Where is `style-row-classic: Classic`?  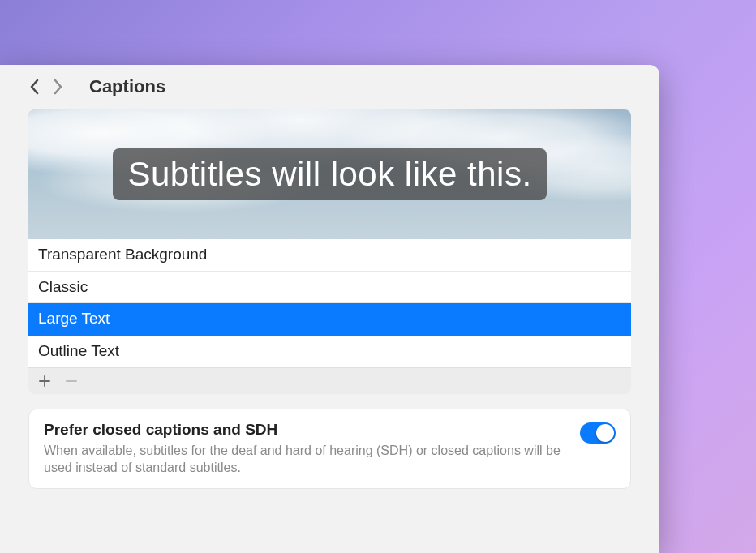 style-row-classic: Classic is located at coordinates (329, 288).